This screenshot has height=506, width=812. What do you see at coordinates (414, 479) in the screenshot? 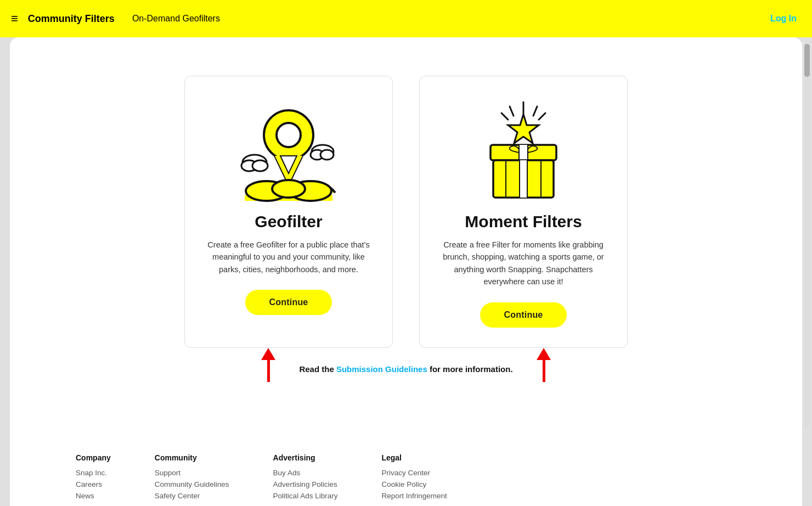
I see `footer-column-legal: LegalPrivacy CenterCookie PolicyReport I…` at bounding box center [414, 479].